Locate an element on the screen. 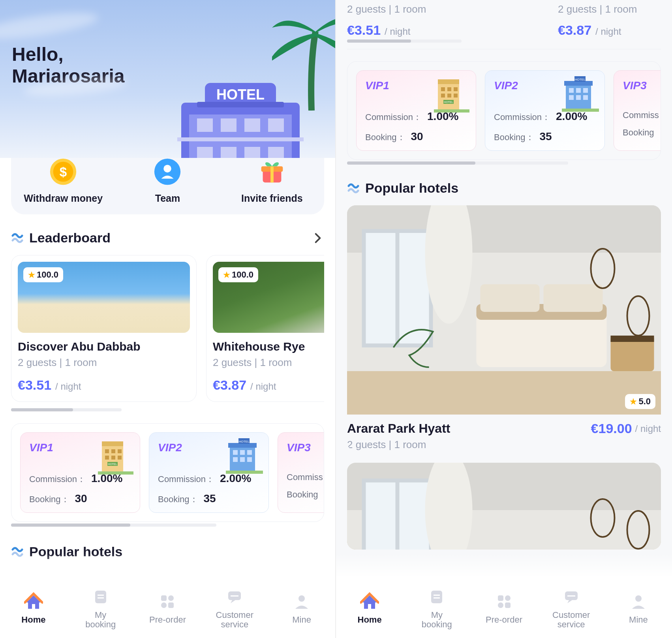  leaderboard-scroll: ★100.0 Discover Abu Dabbab 2 guests | 1 … is located at coordinates (167, 331).